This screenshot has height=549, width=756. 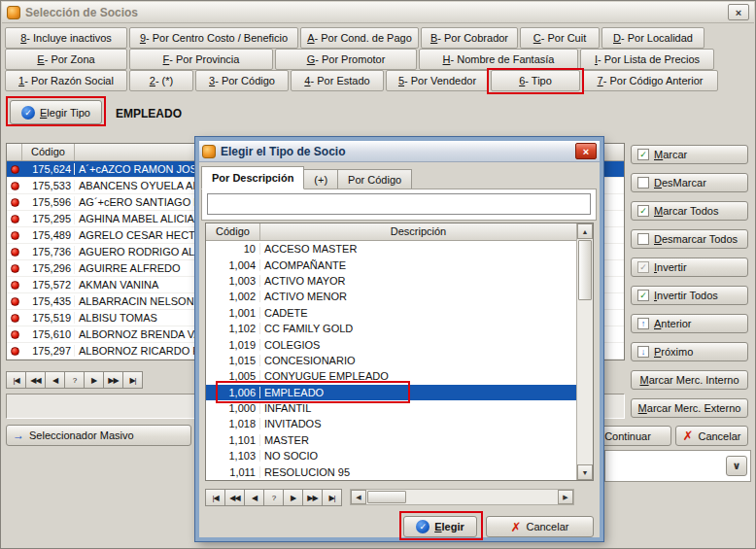 What do you see at coordinates (440, 527) in the screenshot?
I see `elegir-button: ✓ Elegir` at bounding box center [440, 527].